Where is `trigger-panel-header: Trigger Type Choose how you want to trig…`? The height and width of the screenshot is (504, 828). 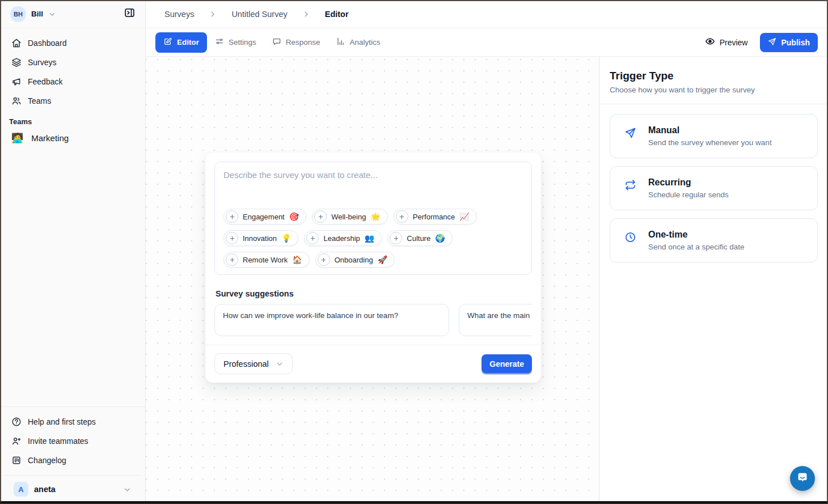 trigger-panel-header: Trigger Type Choose how you want to trig… is located at coordinates (713, 81).